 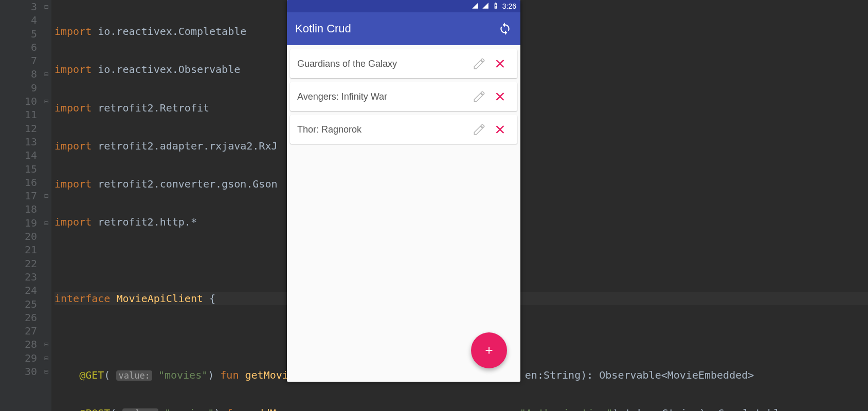 I want to click on plus-icon, so click(x=489, y=350).